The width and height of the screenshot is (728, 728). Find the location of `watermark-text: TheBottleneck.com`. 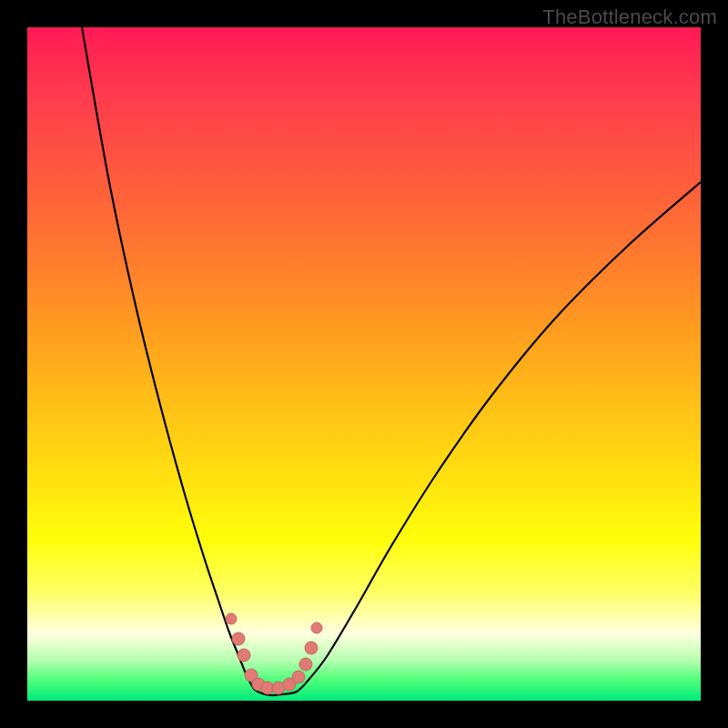

watermark-text: TheBottleneck.com is located at coordinates (630, 17).